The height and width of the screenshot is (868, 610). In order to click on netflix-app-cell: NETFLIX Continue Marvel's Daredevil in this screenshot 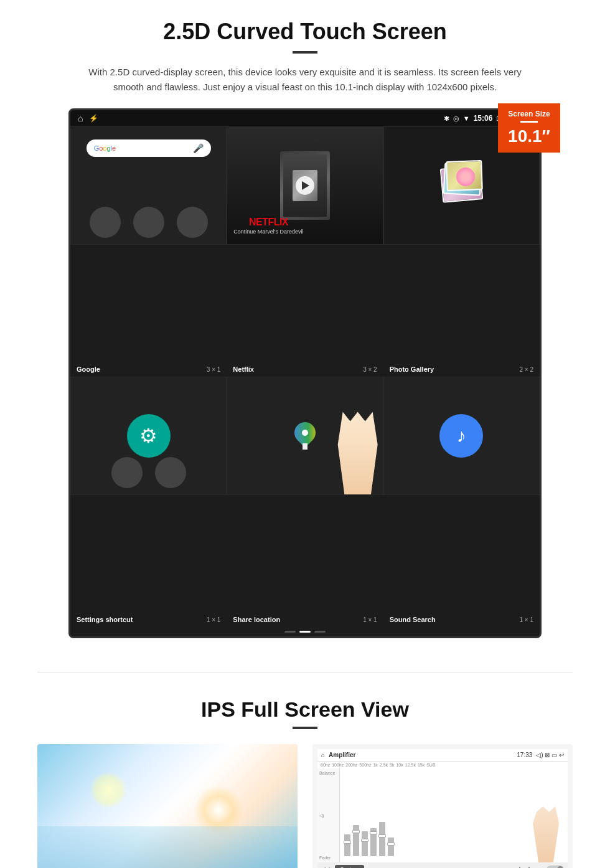, I will do `click(305, 186)`.